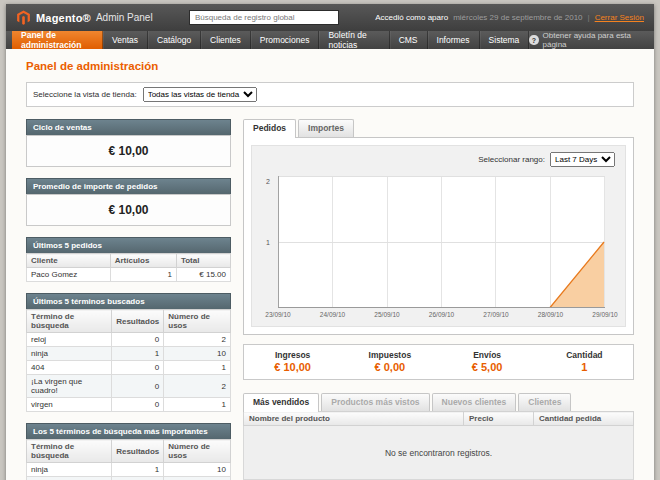 The image size is (660, 480). What do you see at coordinates (588, 40) in the screenshot?
I see `help-link: ? Obtener ayuda para esta página` at bounding box center [588, 40].